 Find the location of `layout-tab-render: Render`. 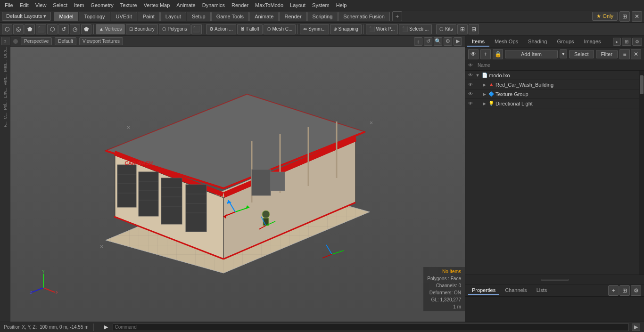

layout-tab-render: Render is located at coordinates (293, 16).